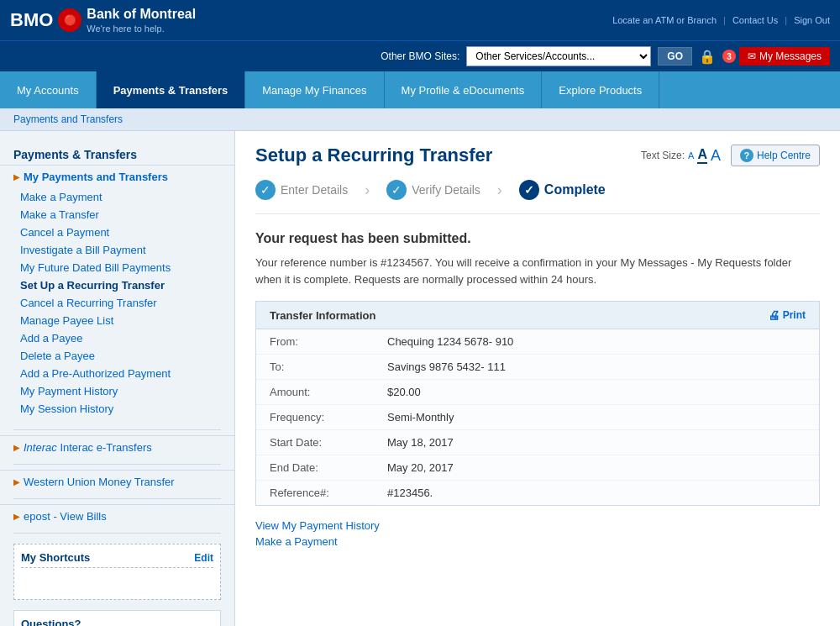  I want to click on header-top-row: BMO 🔴 Bank of Montreal We're here to hel…, so click(420, 20).